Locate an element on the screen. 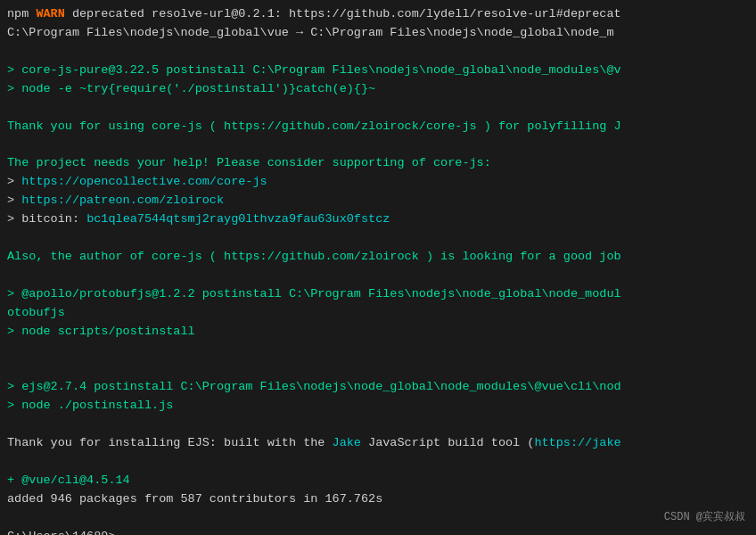 The width and height of the screenshot is (756, 535). terminal-line: Thank you for installing EJS: built with… is located at coordinates (378, 444).